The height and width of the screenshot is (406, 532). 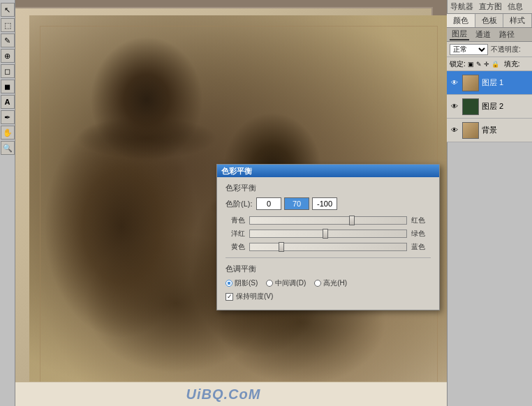 I want to click on tonal-section: 色调平衡 阴影(S) 中间调(D) 高光(H) 保持明度(V), so click(x=328, y=284).